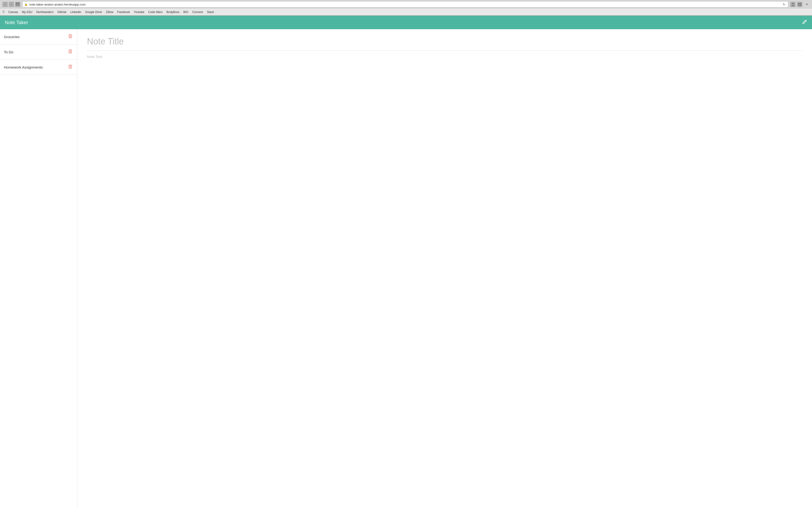  Describe the element at coordinates (405, 4) in the screenshot. I see `address-bar: 🔒 note-taker-anator-anator.herokuapp.com…` at that location.